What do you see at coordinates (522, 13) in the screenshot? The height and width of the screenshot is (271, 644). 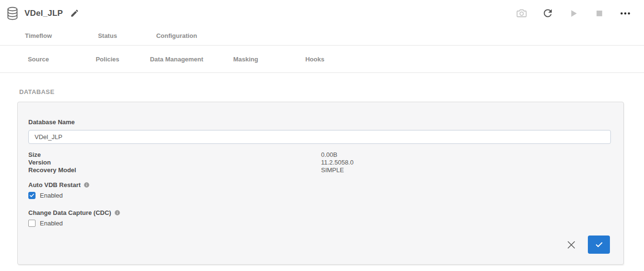 I see `snapshot-camera-button` at bounding box center [522, 13].